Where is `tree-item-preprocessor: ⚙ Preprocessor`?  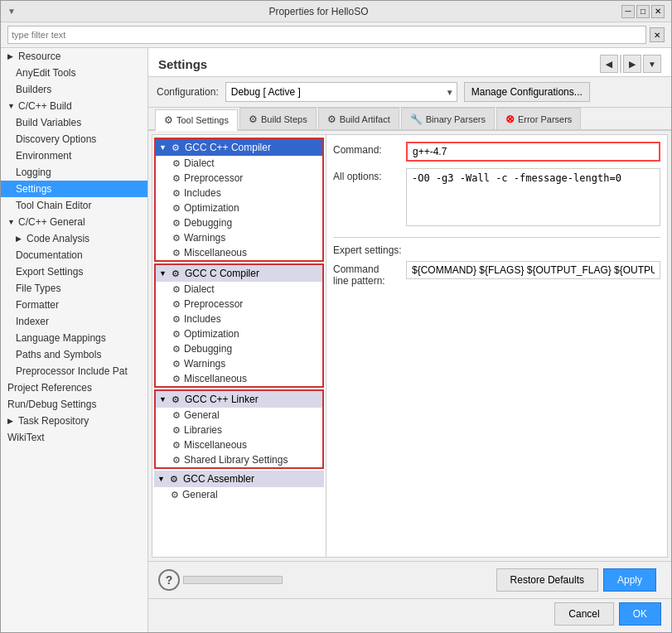 tree-item-preprocessor: ⚙ Preprocessor is located at coordinates (239, 178).